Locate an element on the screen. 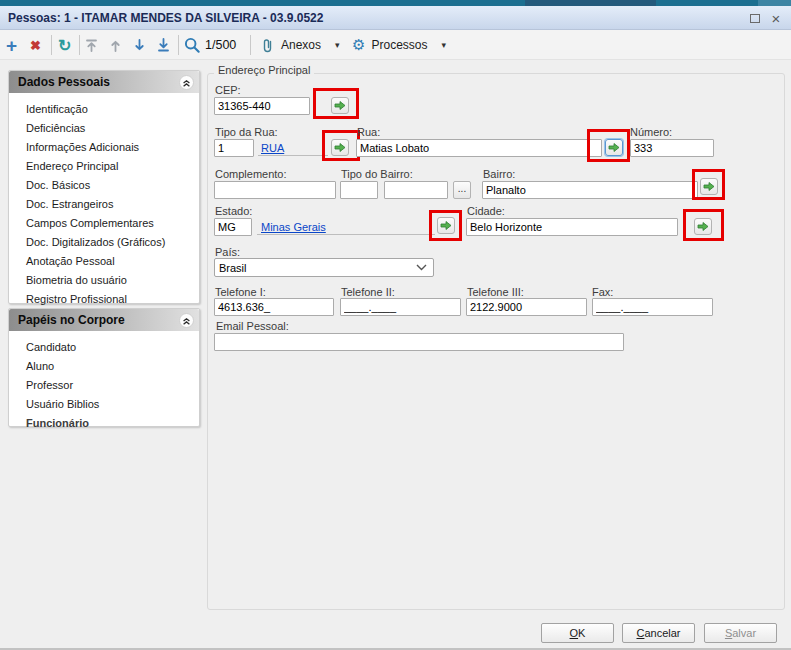 This screenshot has width=791, height=650. tipo-bairro-more-button: ... is located at coordinates (462, 190).